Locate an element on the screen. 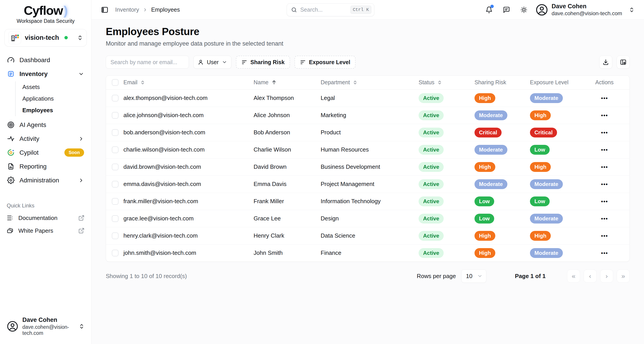  page-subtitle: Monitor and manage employee data posture… is located at coordinates (368, 44).